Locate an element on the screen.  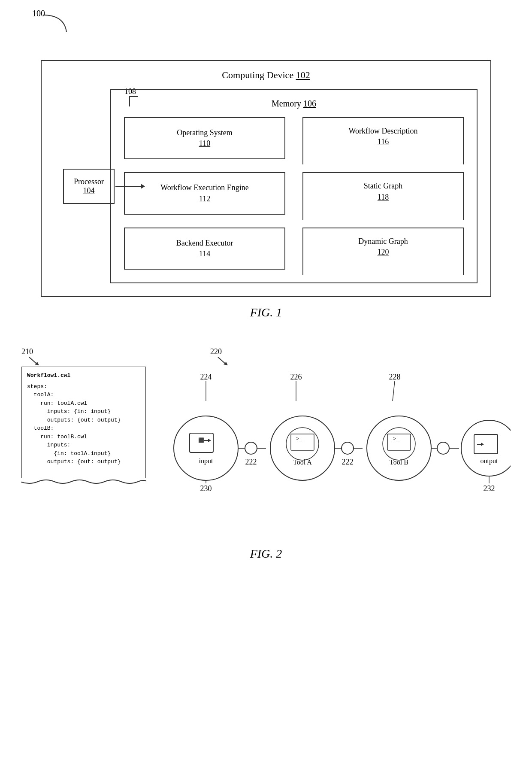
ref-100-line is located at coordinates (56, 26).